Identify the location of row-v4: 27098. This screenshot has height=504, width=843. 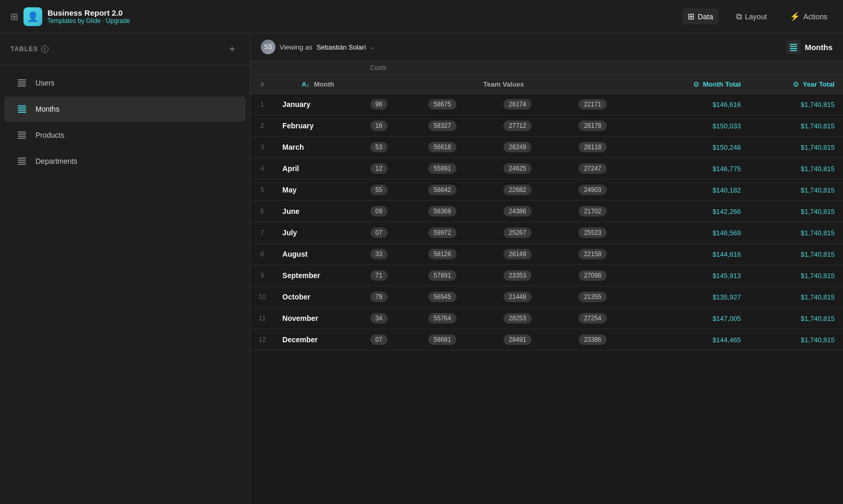
(608, 275).